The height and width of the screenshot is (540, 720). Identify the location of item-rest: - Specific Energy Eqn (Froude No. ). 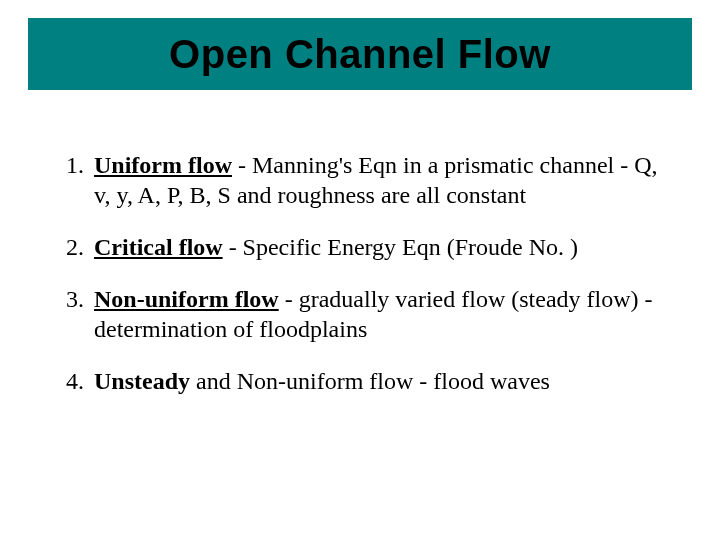
(400, 247).